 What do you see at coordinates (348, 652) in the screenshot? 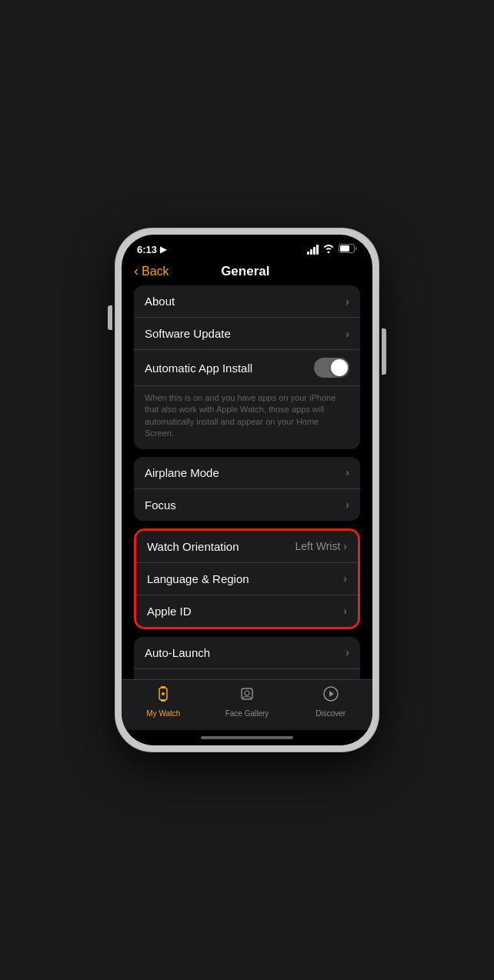
I see `auto-launch-chevron-icon: ›` at bounding box center [348, 652].